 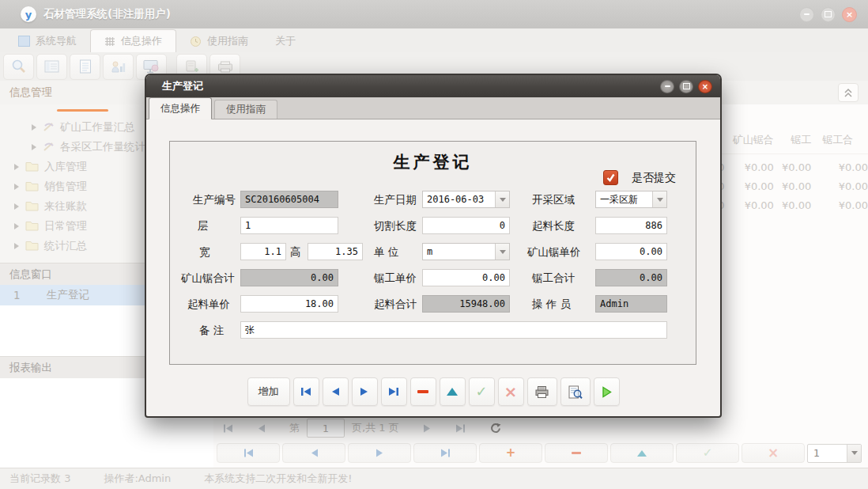 I want to click on check-icon: ✓, so click(x=708, y=453).